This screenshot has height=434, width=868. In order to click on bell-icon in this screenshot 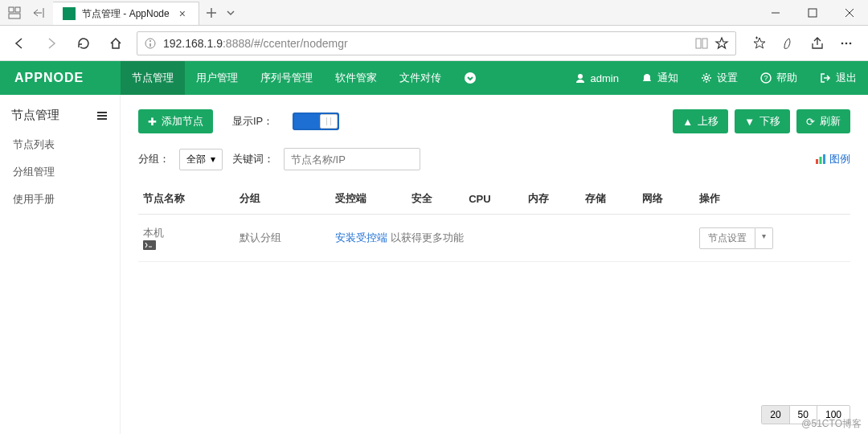, I will do `click(647, 78)`.